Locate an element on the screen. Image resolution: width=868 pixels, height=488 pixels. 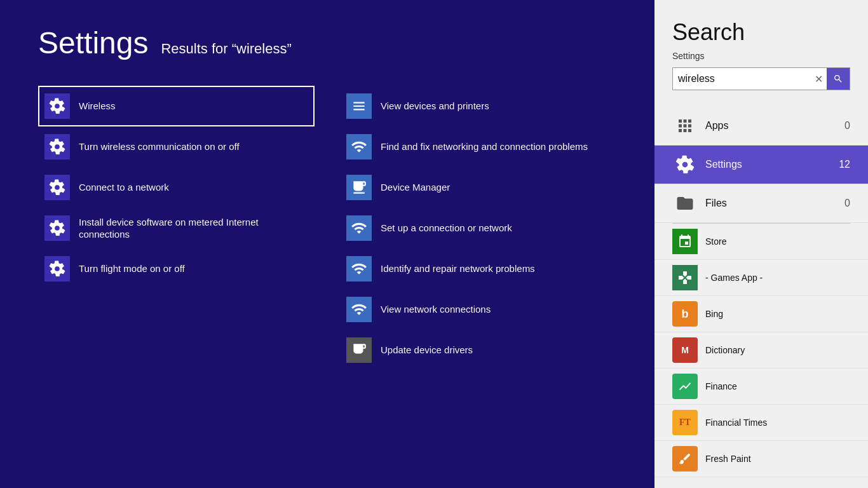
result-connect-label: Connect to a network is located at coordinates (124, 187).